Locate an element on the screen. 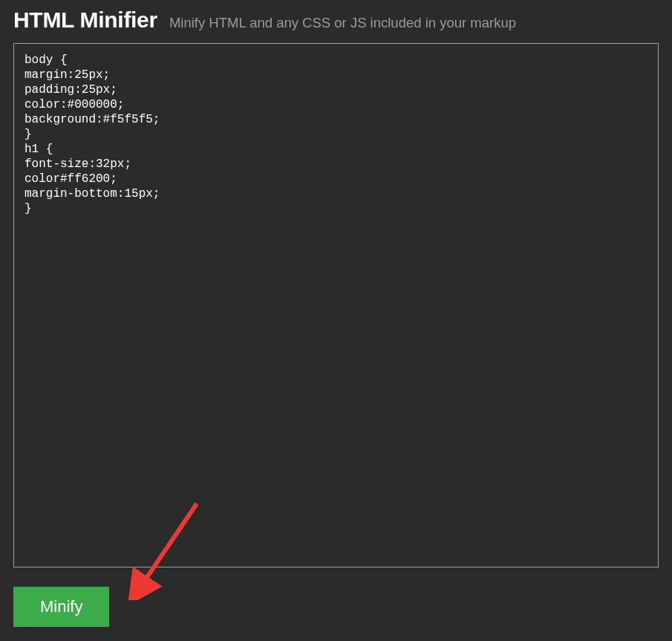 This screenshot has height=641, width=672. minify-button: Minify is located at coordinates (61, 607).